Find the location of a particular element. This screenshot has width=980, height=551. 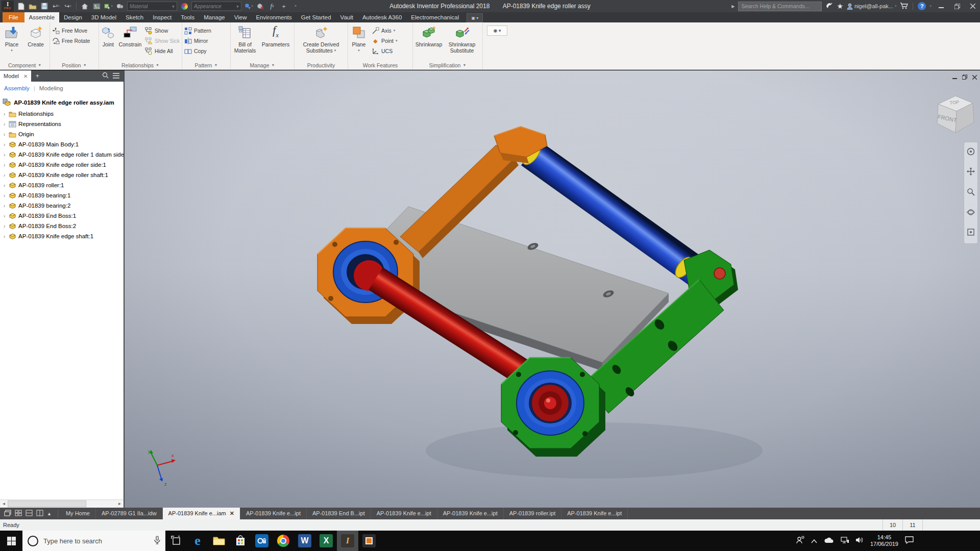

plane-button: Plane ▾ is located at coordinates (359, 39).